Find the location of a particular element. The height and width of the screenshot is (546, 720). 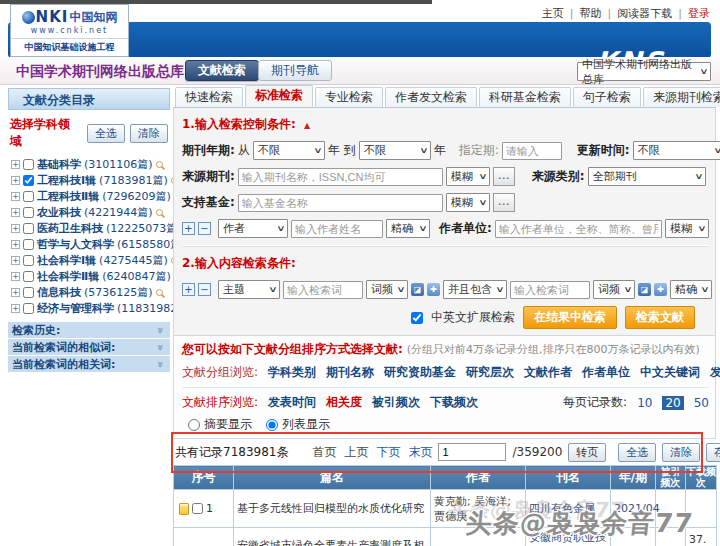

unit-match-select: 模糊∨ is located at coordinates (687, 228).